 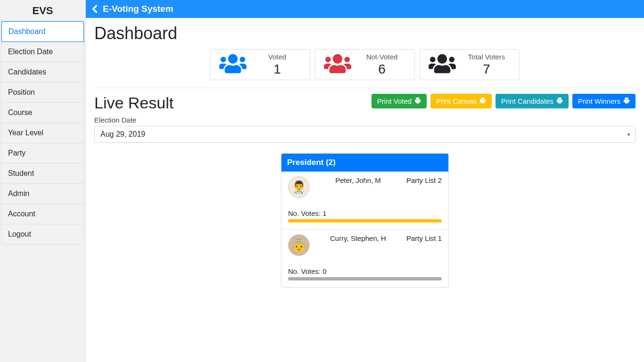 I want to click on sidebar-item-admin: Admin, so click(x=42, y=194).